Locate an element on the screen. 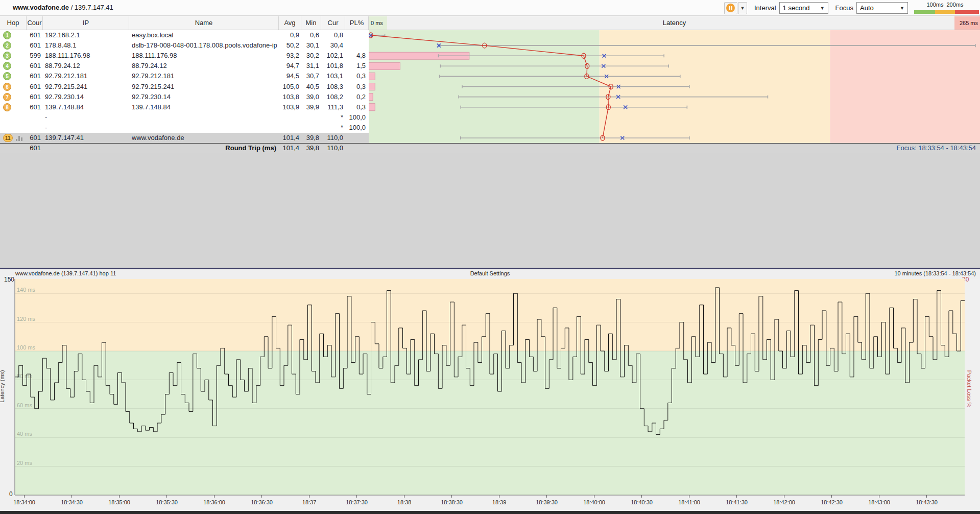 The width and height of the screenshot is (980, 514). focus-select: Auto ▼ is located at coordinates (882, 8).